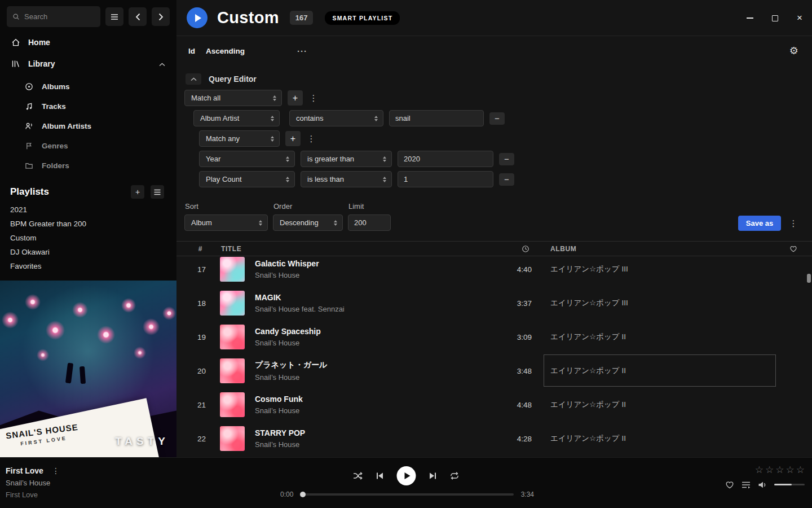 Image resolution: width=812 pixels, height=508 pixels. I want to click on limit-input, so click(369, 222).